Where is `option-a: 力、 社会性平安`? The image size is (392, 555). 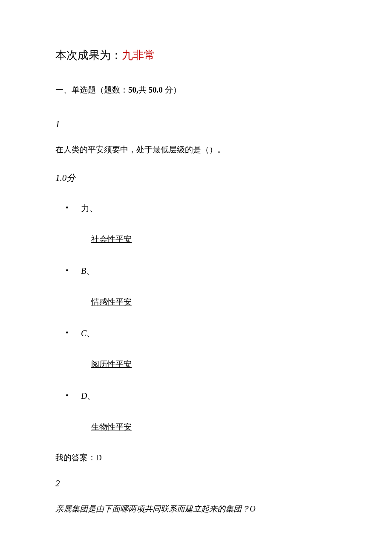 option-a: 力、 社会性平安 is located at coordinates (209, 224).